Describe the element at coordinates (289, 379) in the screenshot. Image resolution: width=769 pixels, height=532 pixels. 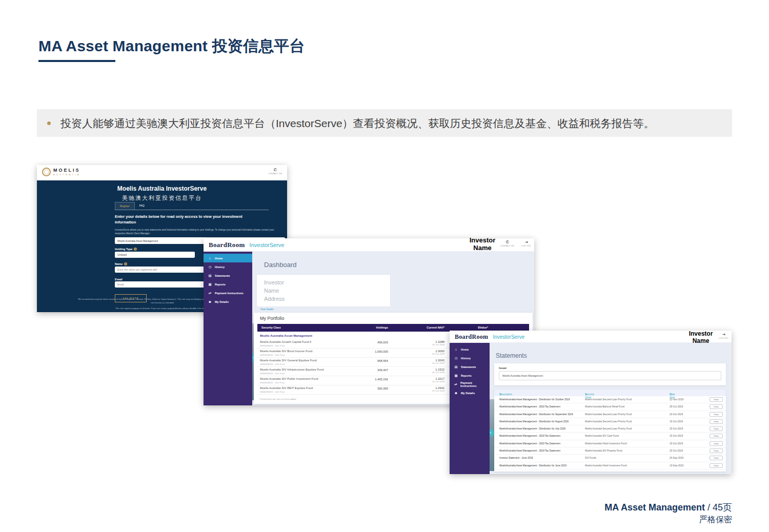
I see `fund-name: Moelis Australia SIV Public Investment F…` at that location.